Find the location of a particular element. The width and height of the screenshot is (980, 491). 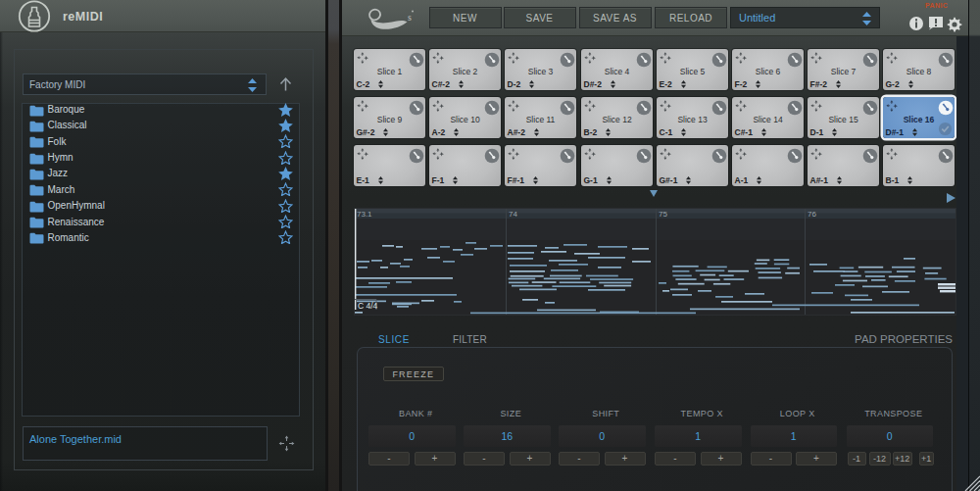

svg-text: C 4/4 is located at coordinates (368, 306).